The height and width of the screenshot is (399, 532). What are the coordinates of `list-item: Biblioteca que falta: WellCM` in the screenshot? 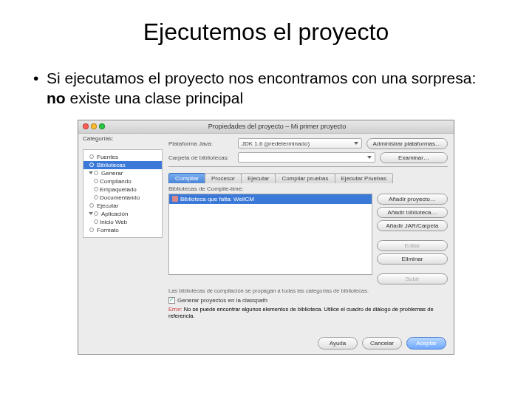 It's located at (270, 200).